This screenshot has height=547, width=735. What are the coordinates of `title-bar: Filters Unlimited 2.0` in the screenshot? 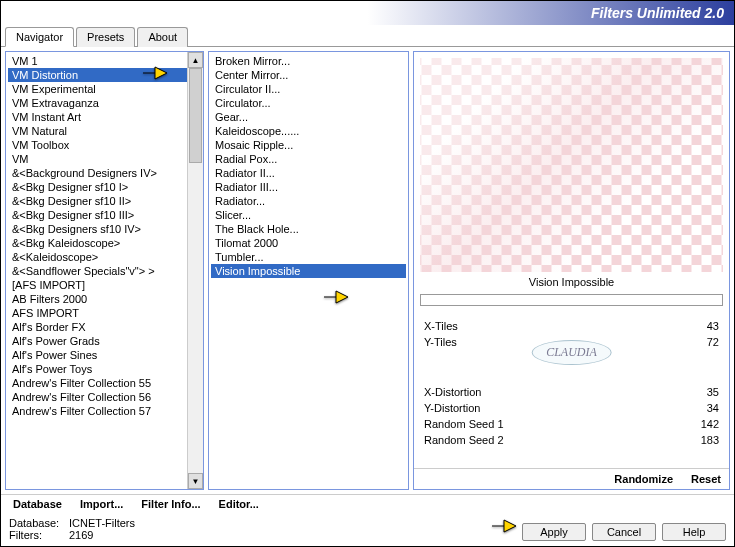 It's located at (368, 13).